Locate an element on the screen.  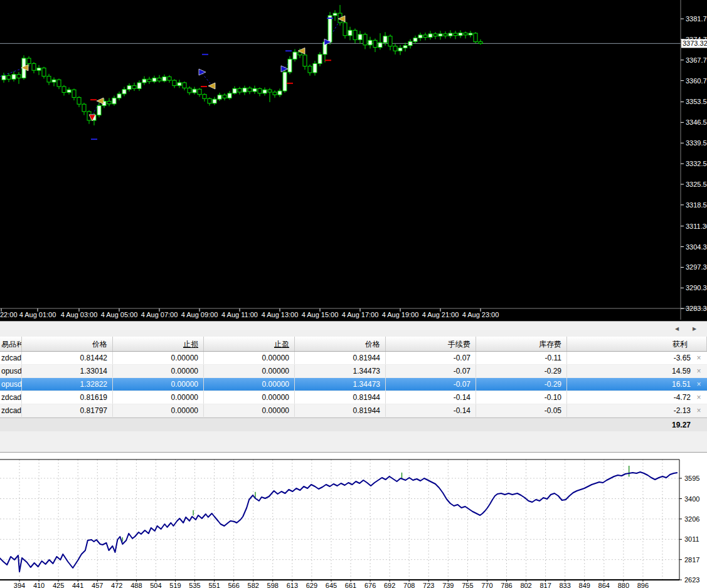
positions-total-row: 19.27 is located at coordinates (354, 424).